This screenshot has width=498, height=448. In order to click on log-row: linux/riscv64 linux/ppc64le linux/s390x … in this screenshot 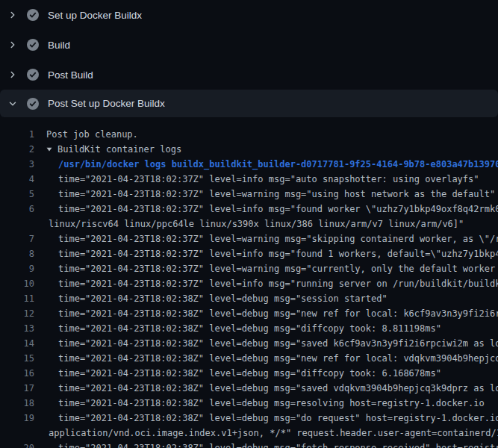, I will do `click(249, 224)`.